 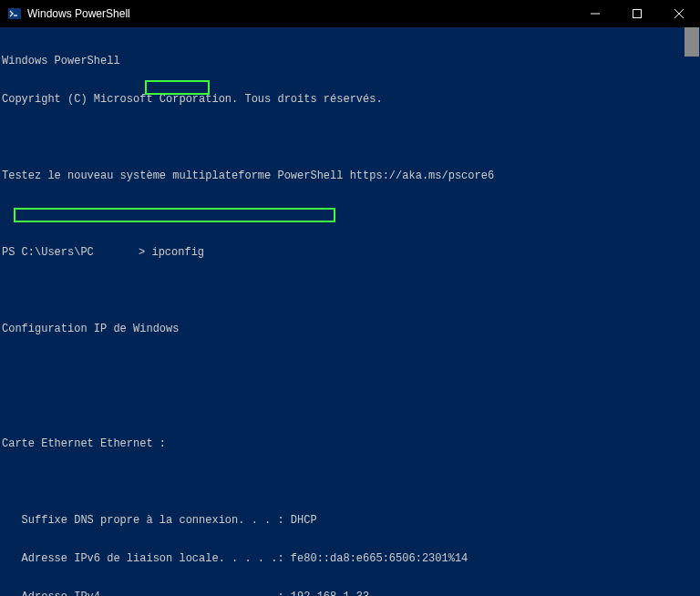 What do you see at coordinates (350, 14) in the screenshot?
I see `titlebar: Windows PowerShell` at bounding box center [350, 14].